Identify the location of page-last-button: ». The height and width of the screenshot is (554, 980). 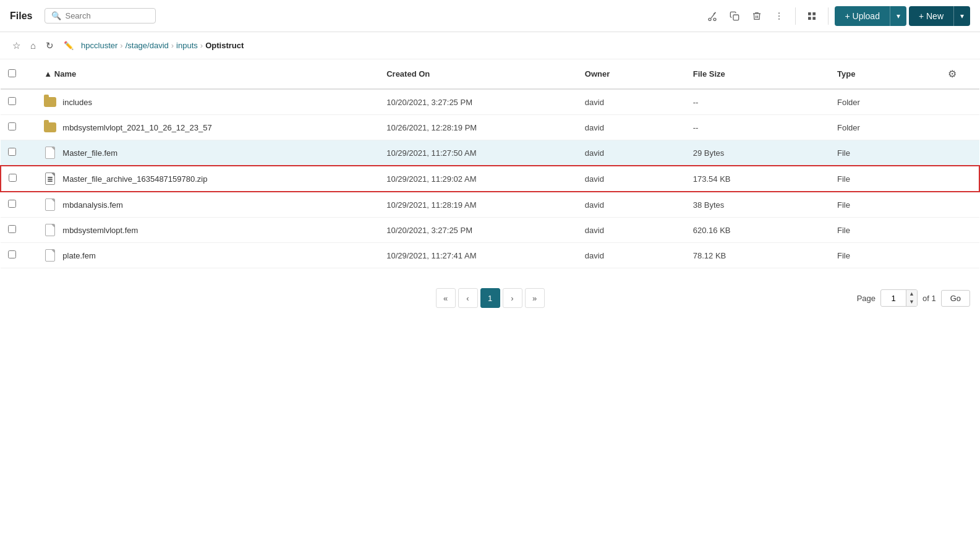
(535, 298).